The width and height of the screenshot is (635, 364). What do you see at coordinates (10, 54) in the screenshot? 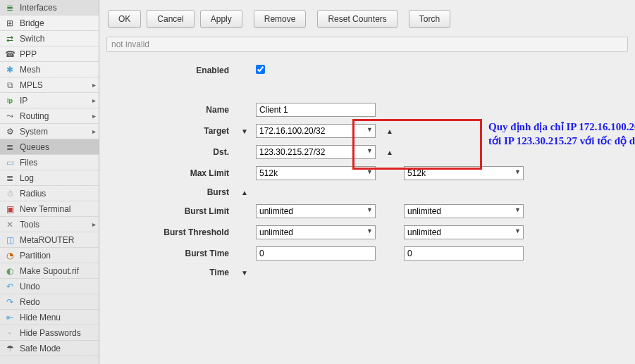
I see `ppp-icon: ☎` at bounding box center [10, 54].